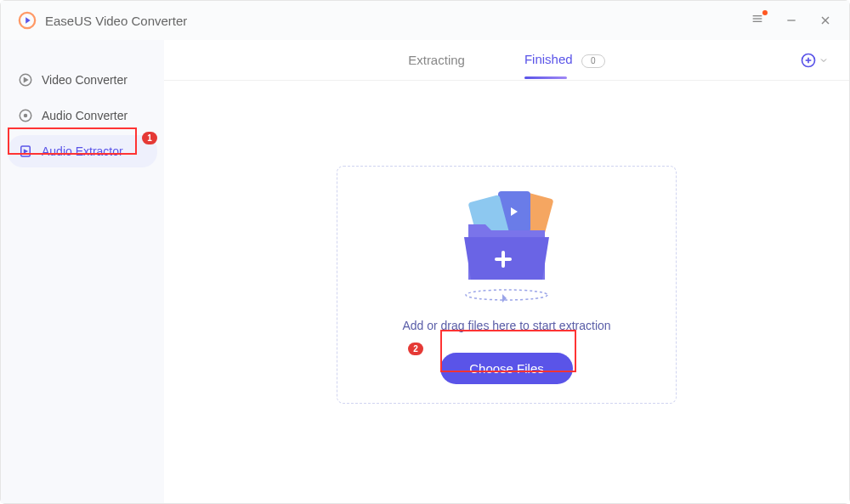 This screenshot has height=504, width=850. What do you see at coordinates (82, 80) in the screenshot?
I see `sidebar-item-video-converter: Video Converter` at bounding box center [82, 80].